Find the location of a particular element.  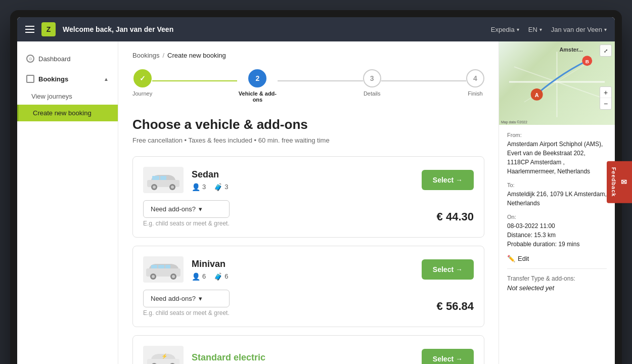

map-zoom-out-button: − is located at coordinates (606, 104).